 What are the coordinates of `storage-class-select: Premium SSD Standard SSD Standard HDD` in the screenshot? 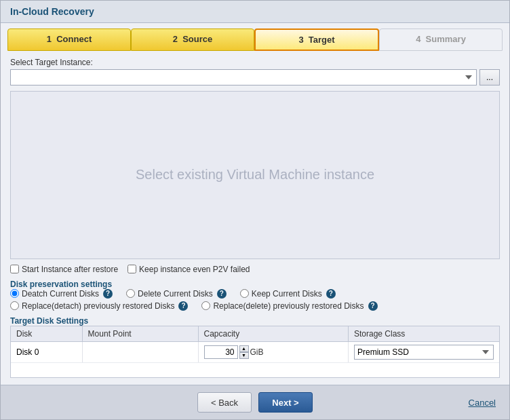 It's located at (424, 352).